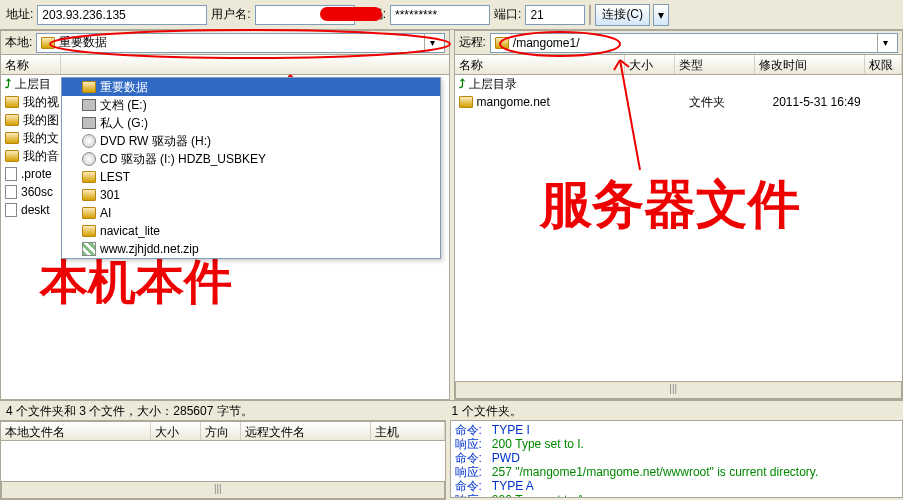 The image size is (903, 500). Describe the element at coordinates (452, 410) in the screenshot. I see `status-bar: 4 个文件夹和 3 个文件，大小：285607 字节。 1 个文件夹。` at that location.